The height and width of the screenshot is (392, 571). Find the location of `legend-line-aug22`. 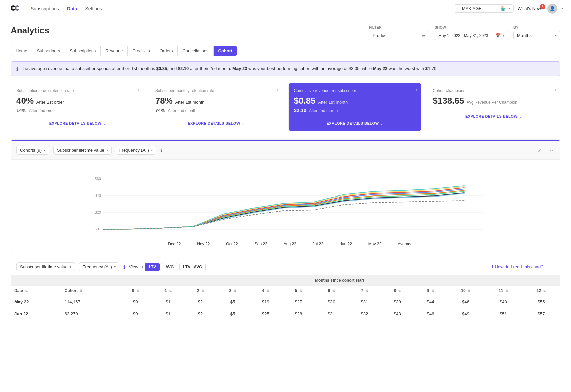

legend-line-aug22 is located at coordinates (278, 244).